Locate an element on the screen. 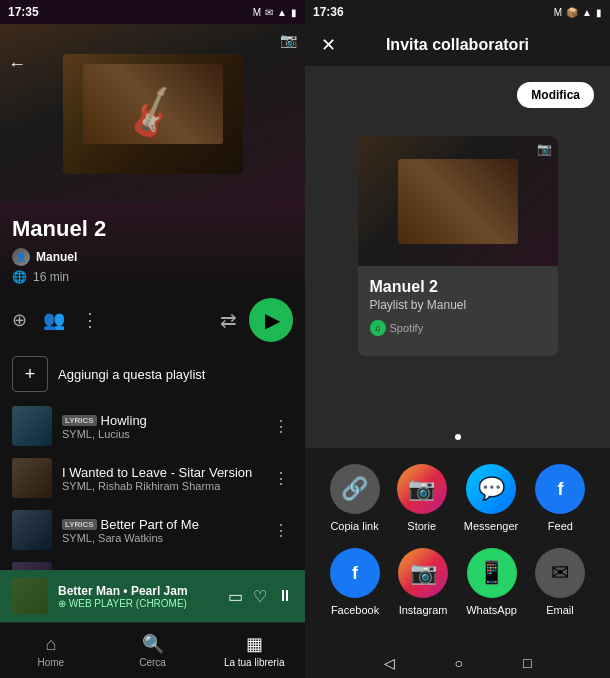  playlist-card: 📷 Manuel 2 Playlist by Manuel ♫ Spotify is located at coordinates (458, 246).